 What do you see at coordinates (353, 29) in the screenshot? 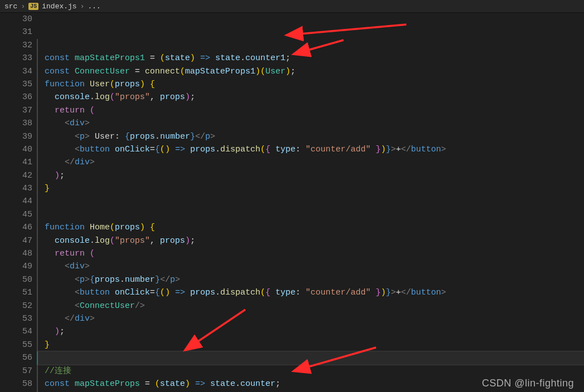
I see `annotation-arrow` at bounding box center [353, 29].